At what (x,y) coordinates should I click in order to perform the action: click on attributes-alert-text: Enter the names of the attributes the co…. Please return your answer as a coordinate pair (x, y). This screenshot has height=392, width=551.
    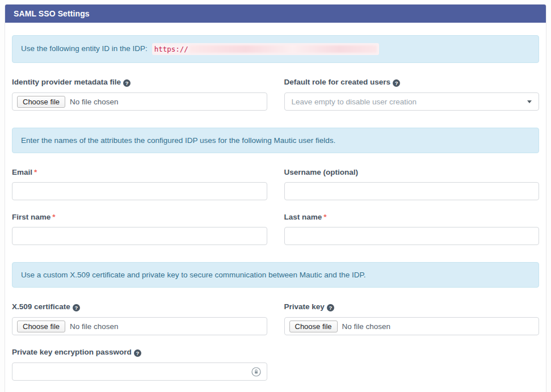
    Looking at the image, I should click on (178, 141).